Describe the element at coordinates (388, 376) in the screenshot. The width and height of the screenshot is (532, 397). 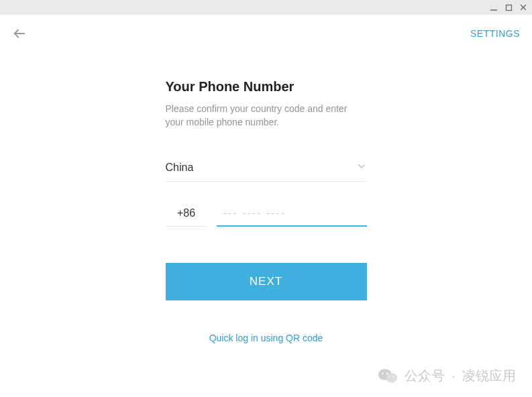
I see `wechat-icon` at that location.